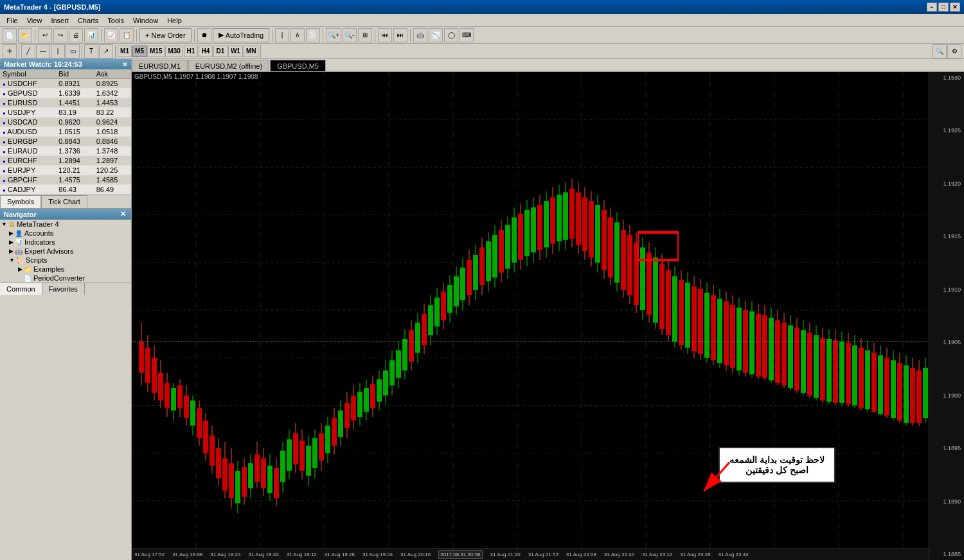 The width and height of the screenshot is (964, 560). What do you see at coordinates (955, 7) in the screenshot?
I see `close-button: ✕` at bounding box center [955, 7].